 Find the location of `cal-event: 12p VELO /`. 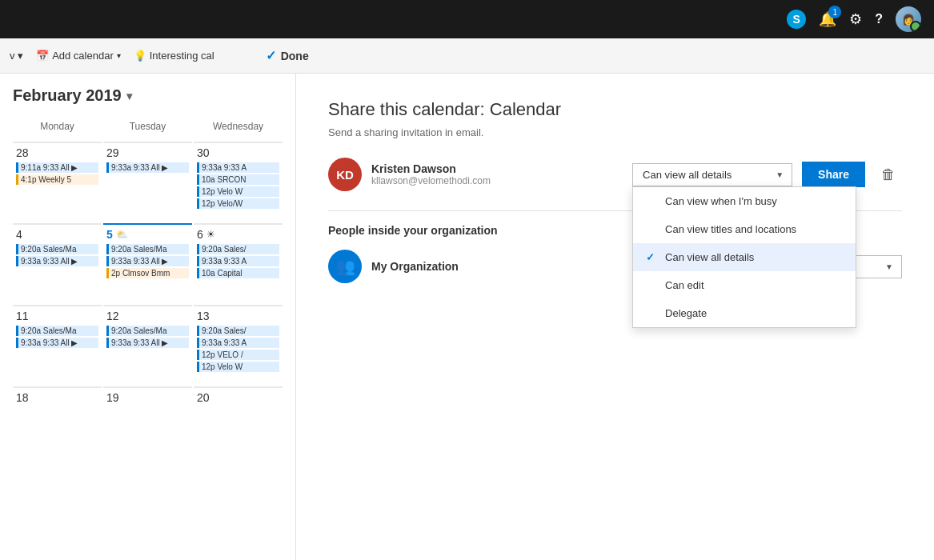

cal-event: 12p VELO / is located at coordinates (239, 355).